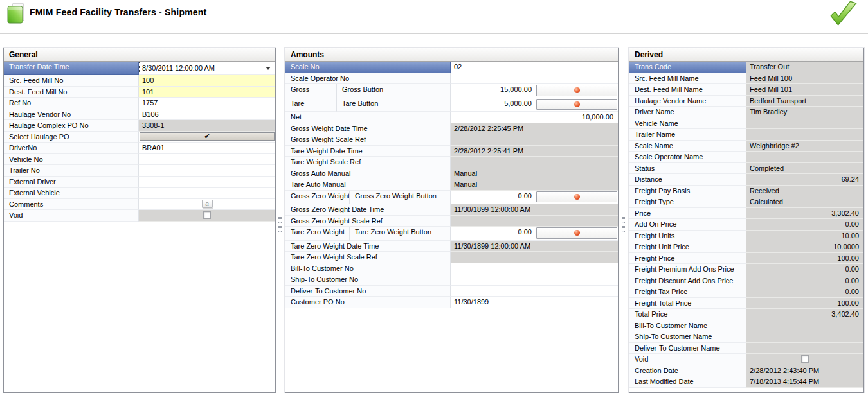  Describe the element at coordinates (805, 157) in the screenshot. I see `derived-value-scale-operator-name` at that location.